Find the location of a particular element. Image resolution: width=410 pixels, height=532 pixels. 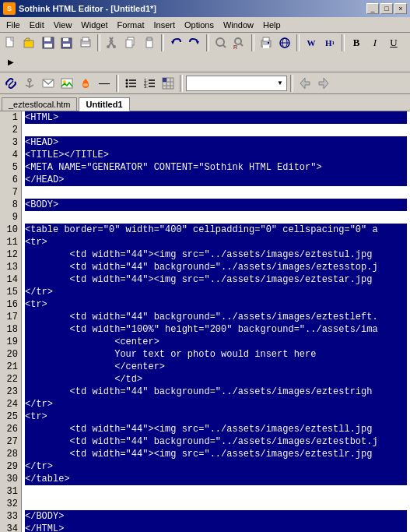

code-line: </HTML> is located at coordinates (216, 527).